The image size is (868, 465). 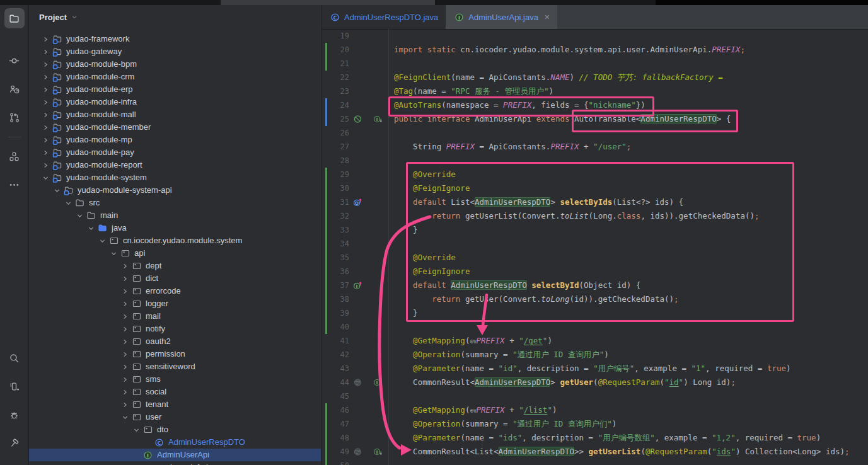 I want to click on build-icon, so click(x=14, y=443).